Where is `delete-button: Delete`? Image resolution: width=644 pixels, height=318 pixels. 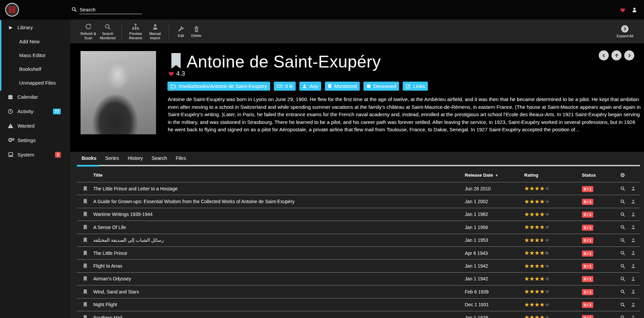
delete-button: Delete is located at coordinates (196, 31).